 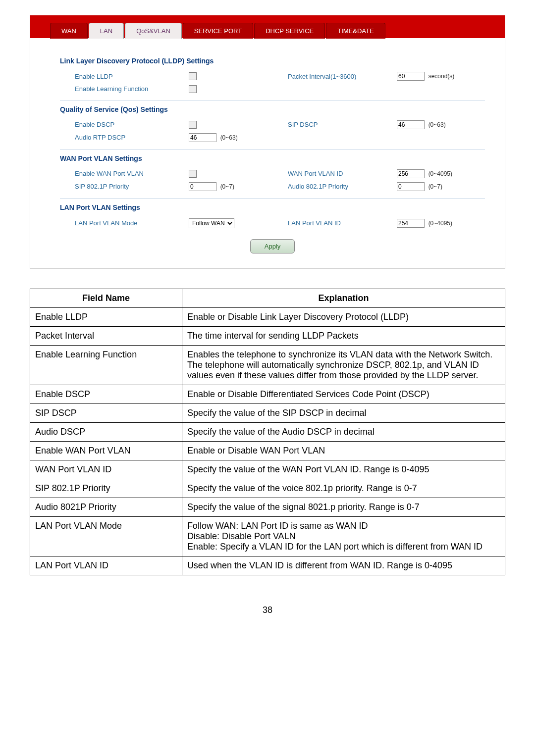 I want to click on enable-learning-label: Enable Learning Function, so click(x=124, y=89).